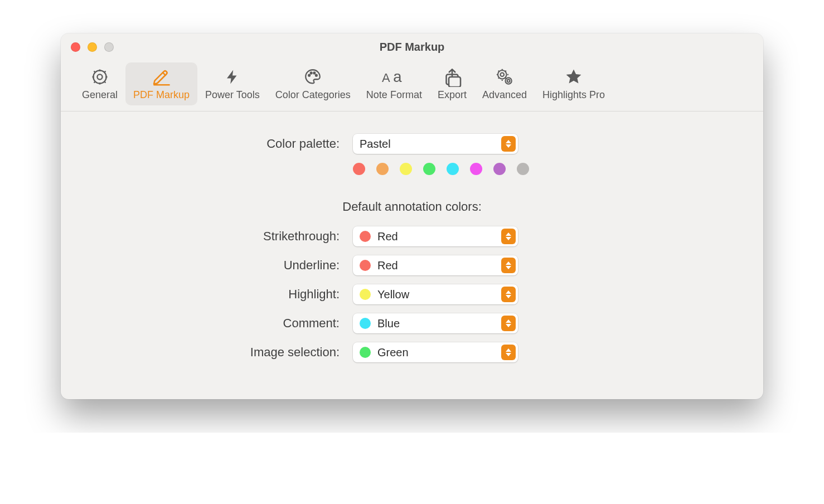 The image size is (824, 504). What do you see at coordinates (435, 144) in the screenshot?
I see `color-palette-dropdown: Pastel` at bounding box center [435, 144].